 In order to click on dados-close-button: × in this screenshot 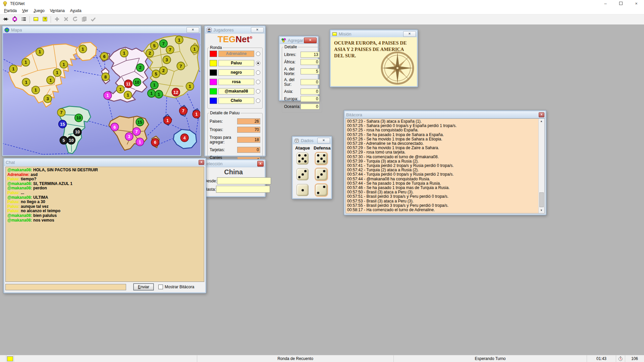, I will do `click(324, 141)`.